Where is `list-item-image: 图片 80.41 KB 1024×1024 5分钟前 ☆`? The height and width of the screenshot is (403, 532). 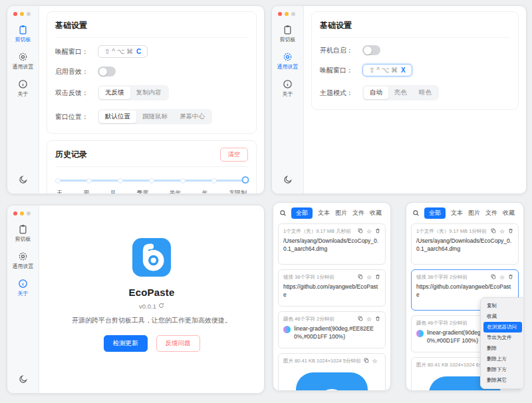
list-item-image: 图片 80.41 KB 1024×1024 5分钟前 ☆ is located at coordinates (332, 372).